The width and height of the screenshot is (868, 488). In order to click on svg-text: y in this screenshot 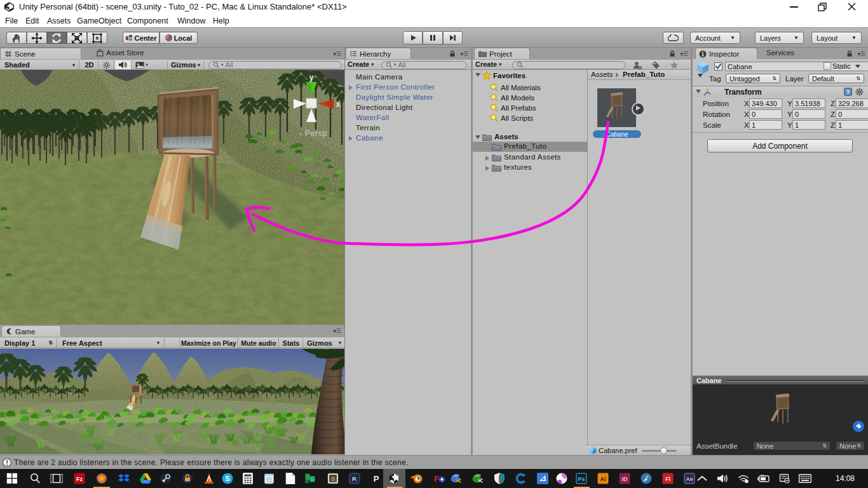, I will do `click(311, 78)`.